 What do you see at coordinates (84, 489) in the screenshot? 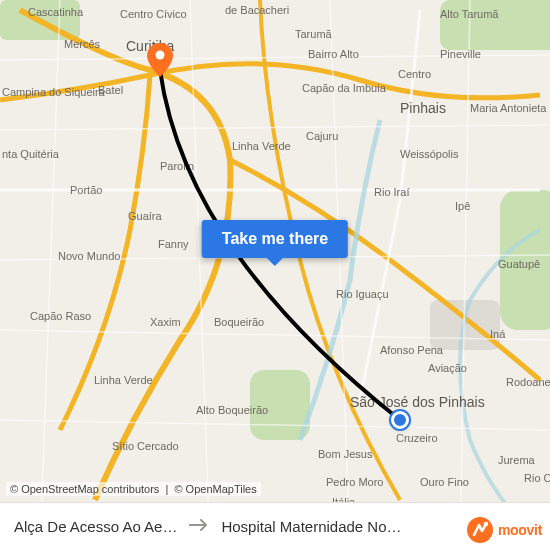
I see `attrib-osm: © OpenStreetMap contributors` at bounding box center [84, 489].